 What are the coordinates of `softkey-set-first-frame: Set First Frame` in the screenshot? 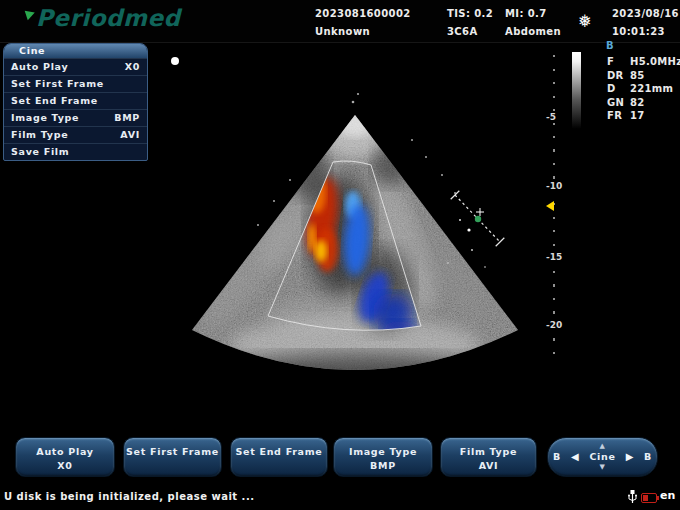 It's located at (172, 457).